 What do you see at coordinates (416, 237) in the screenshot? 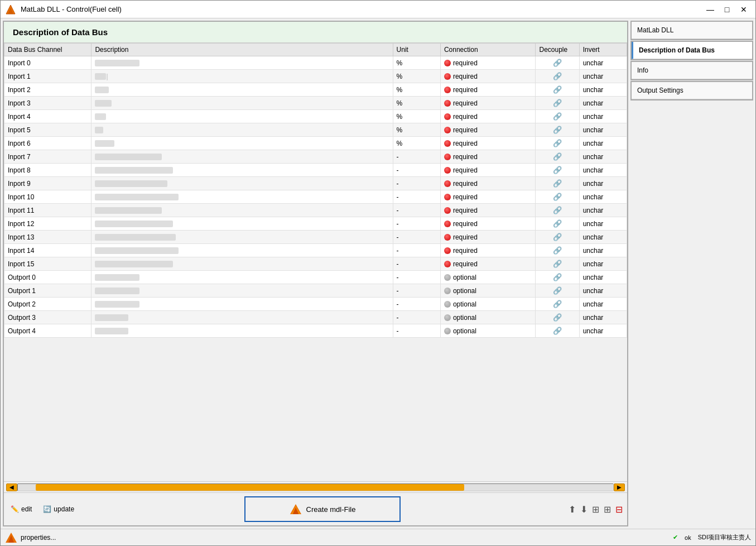
I see `cell-unit: -` at bounding box center [416, 237].